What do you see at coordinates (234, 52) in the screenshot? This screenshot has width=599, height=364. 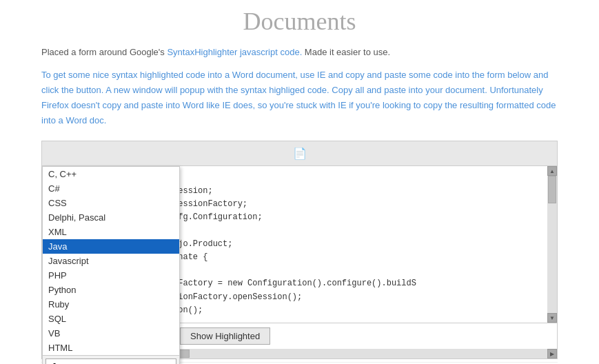 I see `intro-link: SyntaxHighlighter javascript code.` at bounding box center [234, 52].